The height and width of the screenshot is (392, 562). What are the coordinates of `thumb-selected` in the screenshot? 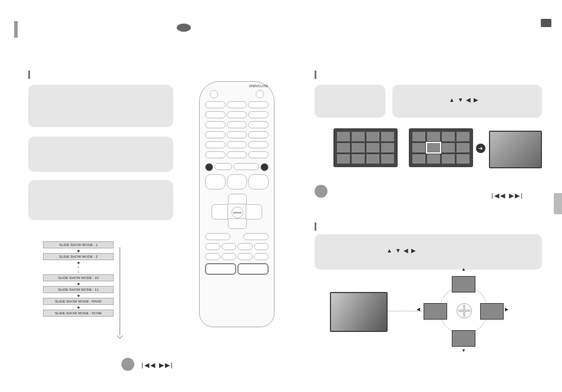 It's located at (434, 148).